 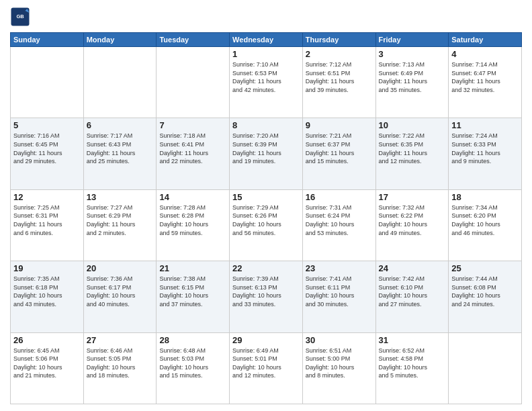 What do you see at coordinates (47, 363) in the screenshot?
I see `day-info: Sunrise: 6:45 AM Sunset: 5:06 PM Dayligh…` at bounding box center [47, 363].